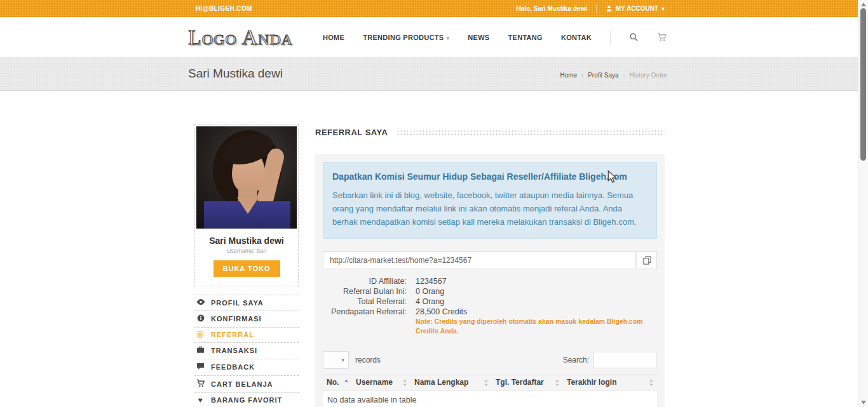 The width and height of the screenshot is (868, 407). What do you see at coordinates (576, 360) in the screenshot?
I see `search-label: Search:` at bounding box center [576, 360].